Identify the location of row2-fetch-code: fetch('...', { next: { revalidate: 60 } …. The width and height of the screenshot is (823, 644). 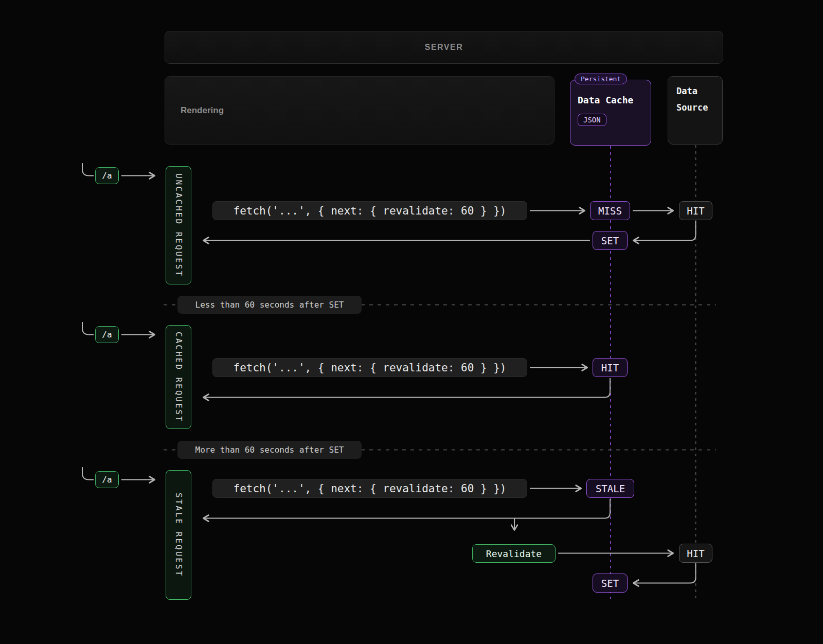
(369, 368).